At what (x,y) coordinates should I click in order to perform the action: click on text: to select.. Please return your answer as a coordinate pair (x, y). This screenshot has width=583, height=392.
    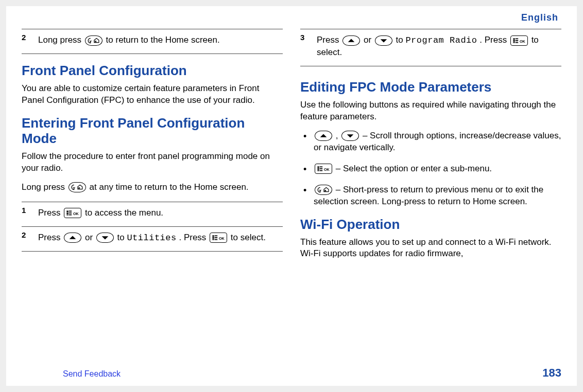
    Looking at the image, I should click on (248, 238).